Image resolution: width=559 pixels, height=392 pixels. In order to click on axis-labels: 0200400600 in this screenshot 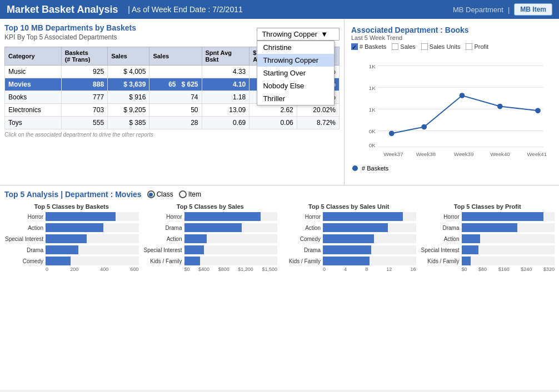, I will do `click(72, 269)`.